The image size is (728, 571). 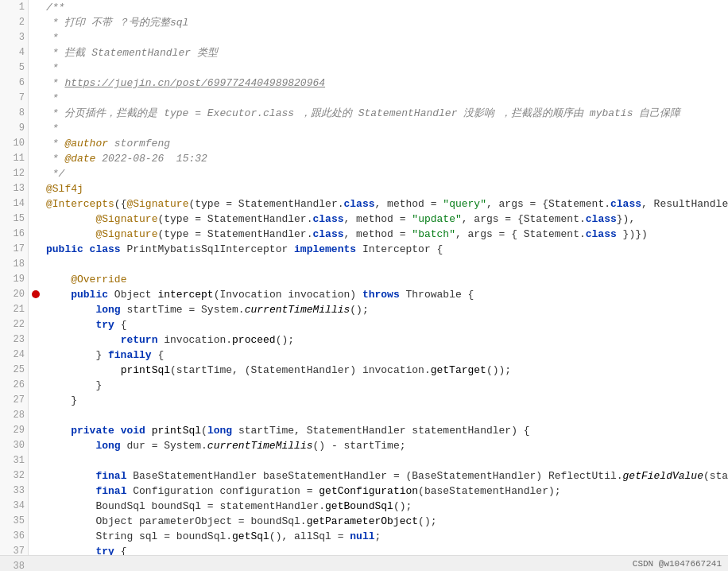 I want to click on code-line: printSql(startTime, (StatementHandler) i…, so click(x=387, y=371).